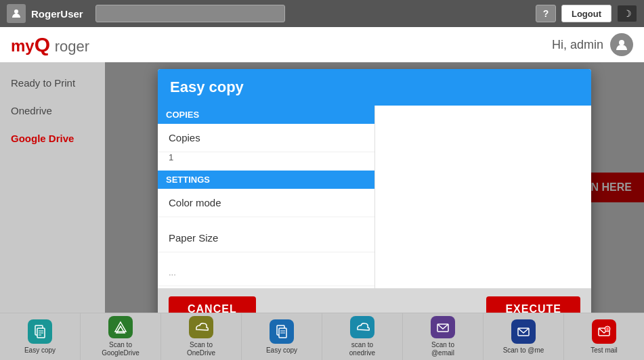 This screenshot has width=644, height=360. I want to click on bottom-item-test-mail: ! Test mail, so click(604, 337).